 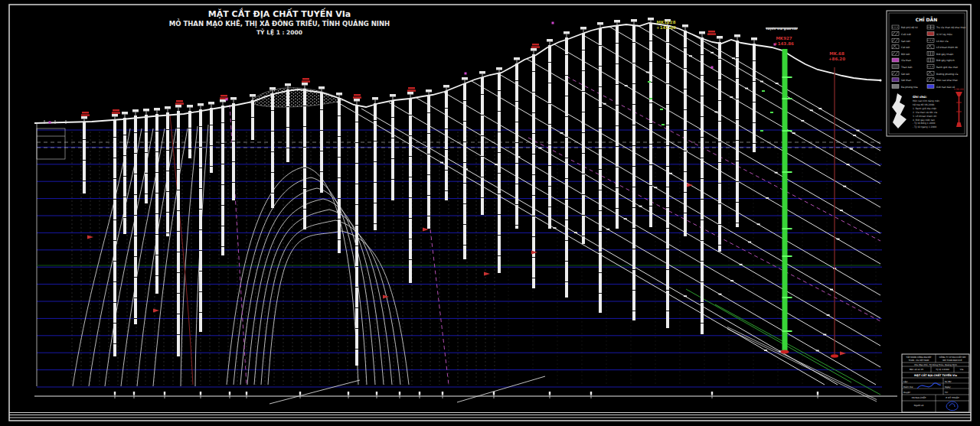 I want to click on svg-text: Ranh giới địa chất, so click(x=948, y=67).